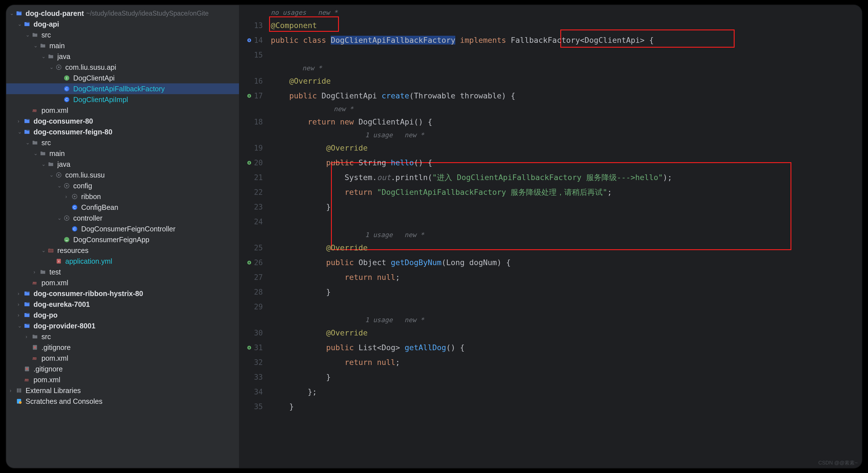 The image size is (868, 473). Describe the element at coordinates (566, 96) in the screenshot. I see `code-line-17: public DogClientApi create(Throwable thr…` at that location.